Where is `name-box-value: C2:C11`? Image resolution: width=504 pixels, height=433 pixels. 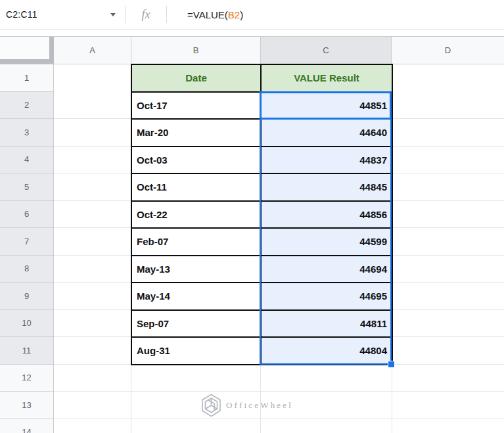
name-box-value: C2:C11 is located at coordinates (22, 14).